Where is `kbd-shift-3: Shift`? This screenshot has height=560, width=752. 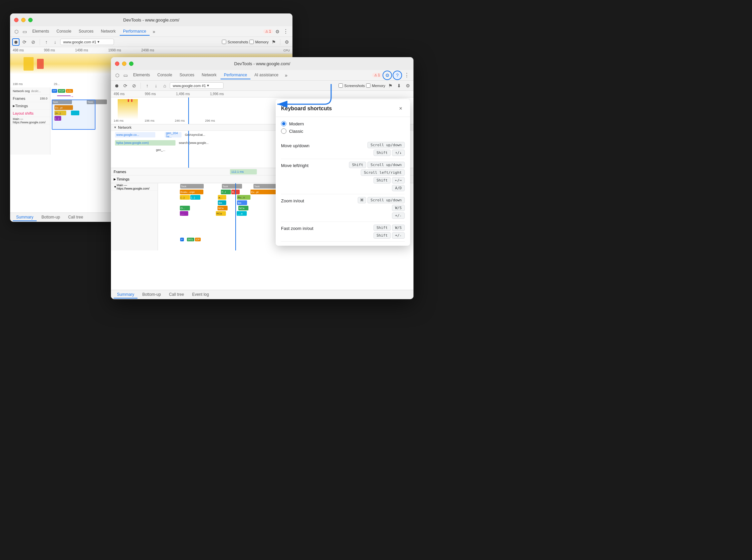
kbd-shift-3: Shift is located at coordinates (382, 180).